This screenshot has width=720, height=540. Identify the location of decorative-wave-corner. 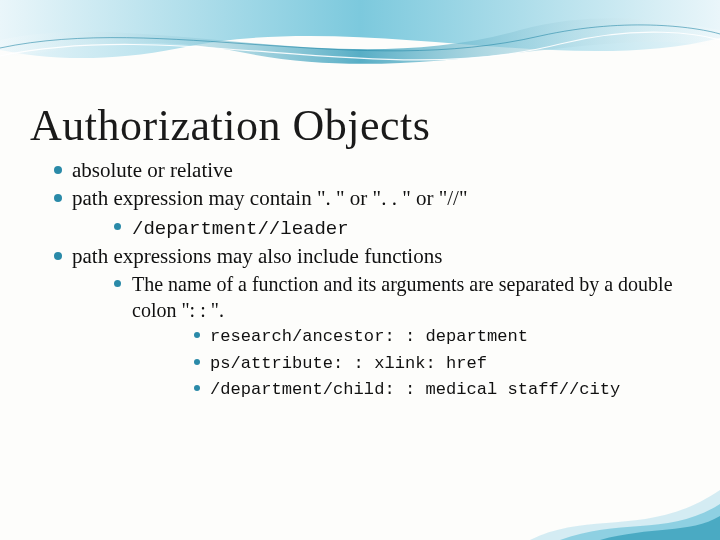
(625, 505).